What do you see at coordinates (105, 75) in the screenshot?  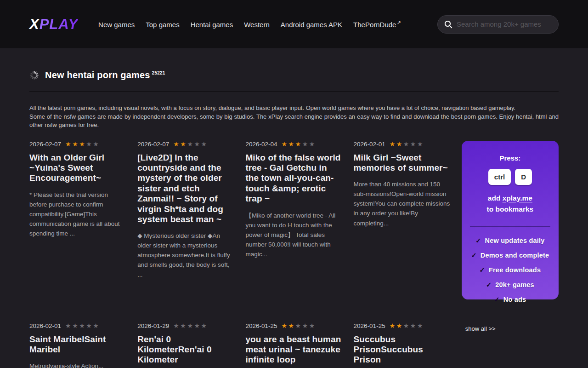 I see `page-title: New hentai porn games25221` at bounding box center [105, 75].